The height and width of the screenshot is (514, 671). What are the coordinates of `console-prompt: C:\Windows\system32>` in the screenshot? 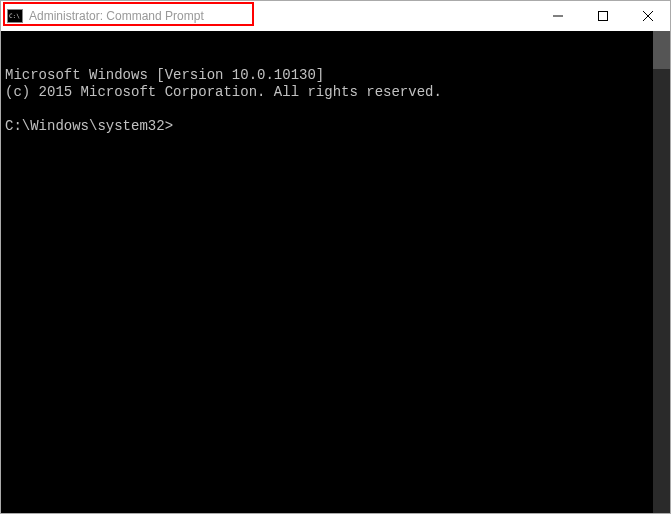 It's located at (89, 126).